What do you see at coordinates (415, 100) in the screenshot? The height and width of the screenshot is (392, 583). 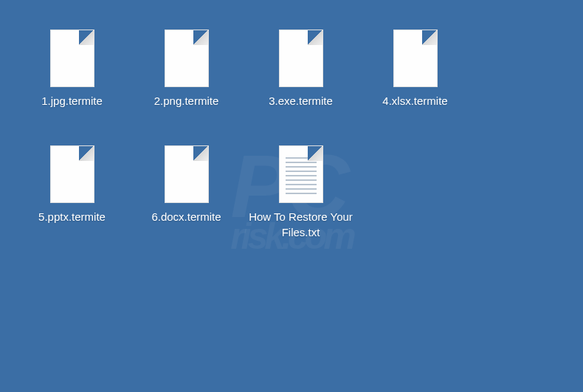 I see `file-label: 4.xlsx.termite` at bounding box center [415, 100].